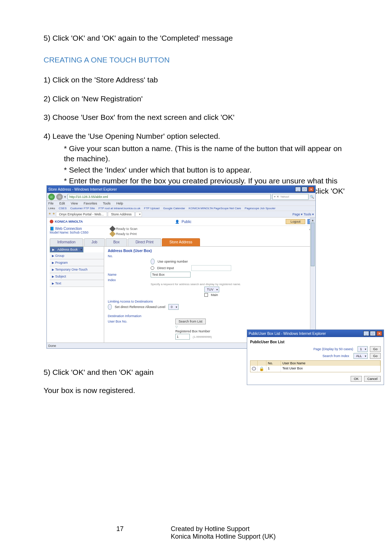  What do you see at coordinates (196, 99) in the screenshot?
I see `instruction-2: 2) Click on 'New Registration'` at bounding box center [196, 99].